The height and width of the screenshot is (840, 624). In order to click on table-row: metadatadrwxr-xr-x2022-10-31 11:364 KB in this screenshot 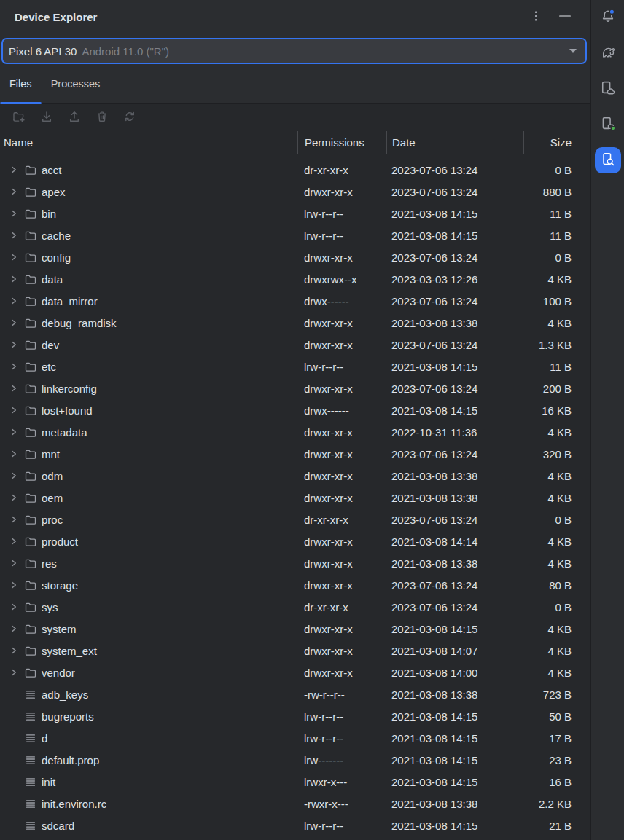, I will do `click(295, 432)`.